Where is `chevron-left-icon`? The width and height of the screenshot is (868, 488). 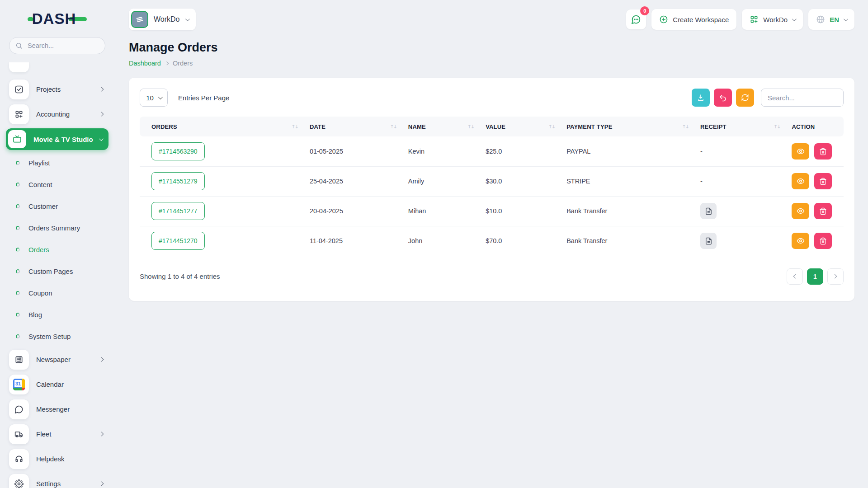
chevron-left-icon is located at coordinates (796, 277).